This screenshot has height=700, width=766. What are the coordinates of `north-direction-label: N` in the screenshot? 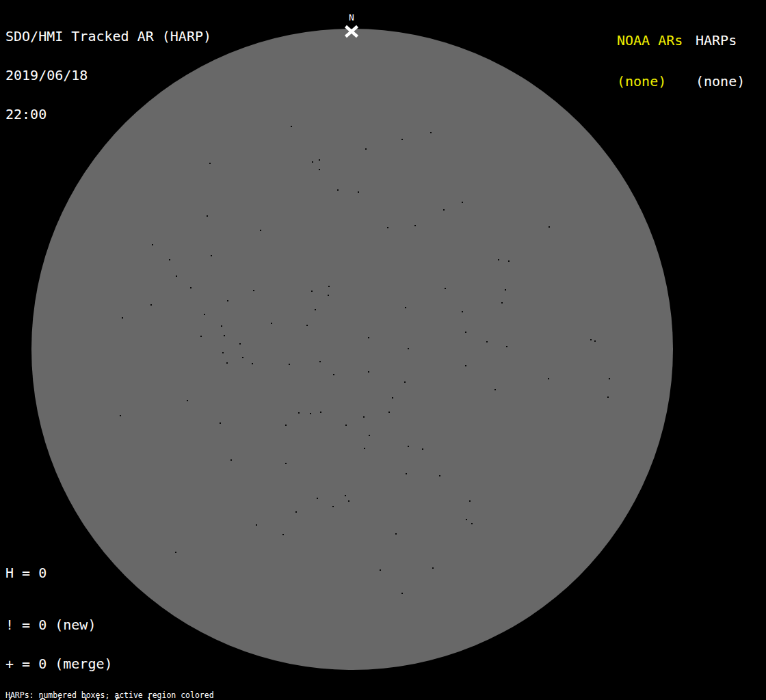 It's located at (352, 18).